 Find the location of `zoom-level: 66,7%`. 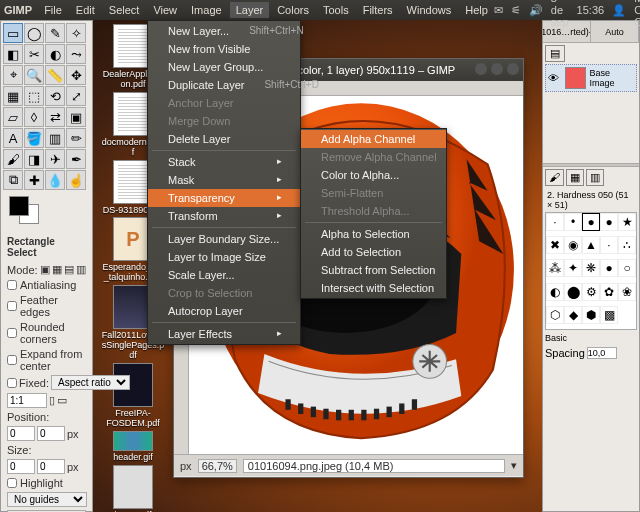

zoom-level: 66,7% is located at coordinates (218, 466).